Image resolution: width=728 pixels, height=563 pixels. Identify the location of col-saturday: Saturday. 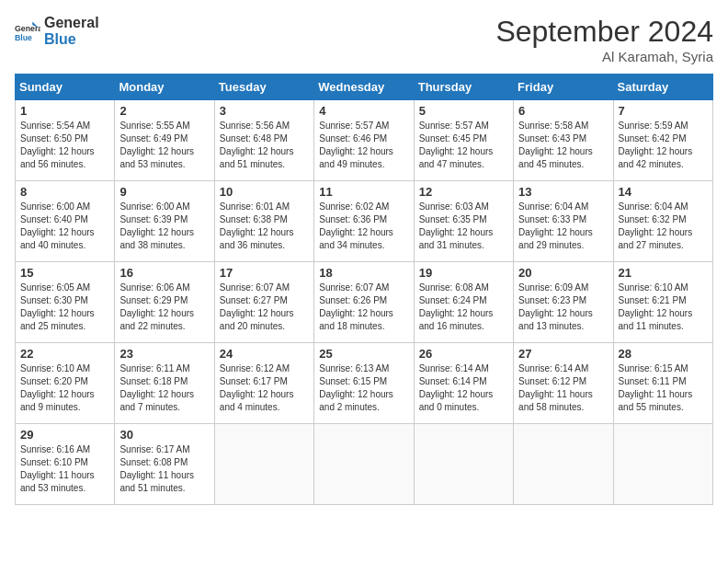
(663, 87).